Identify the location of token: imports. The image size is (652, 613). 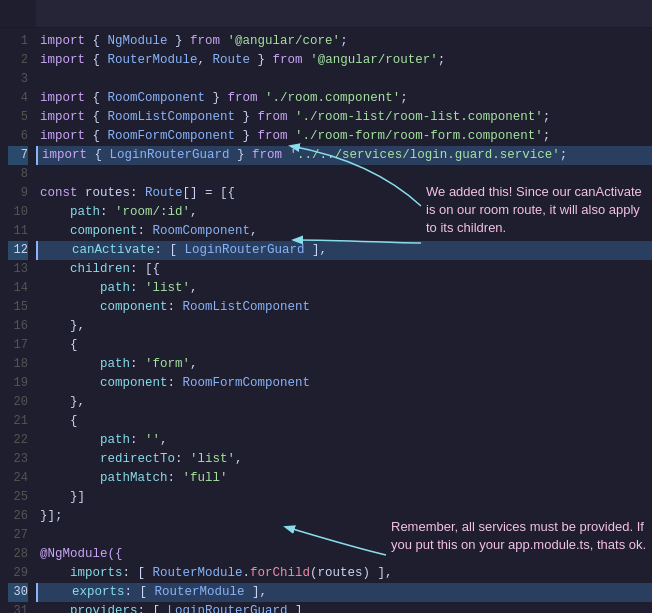
(96, 573).